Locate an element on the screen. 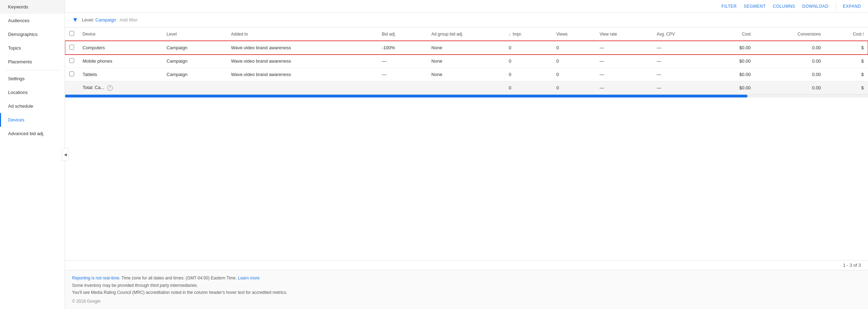 This screenshot has height=309, width=868. sidebar-toggle: ◀ is located at coordinates (65, 154).